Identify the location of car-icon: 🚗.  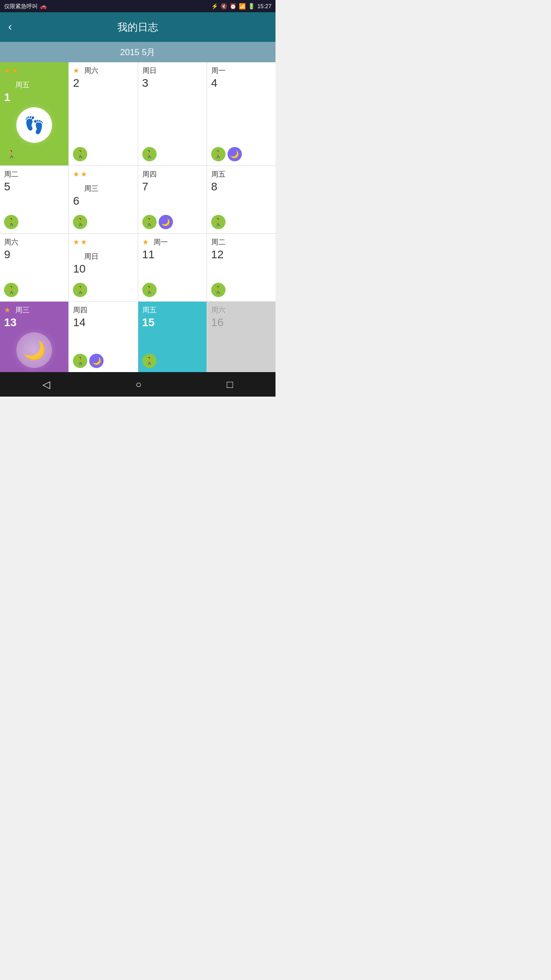
(43, 6).